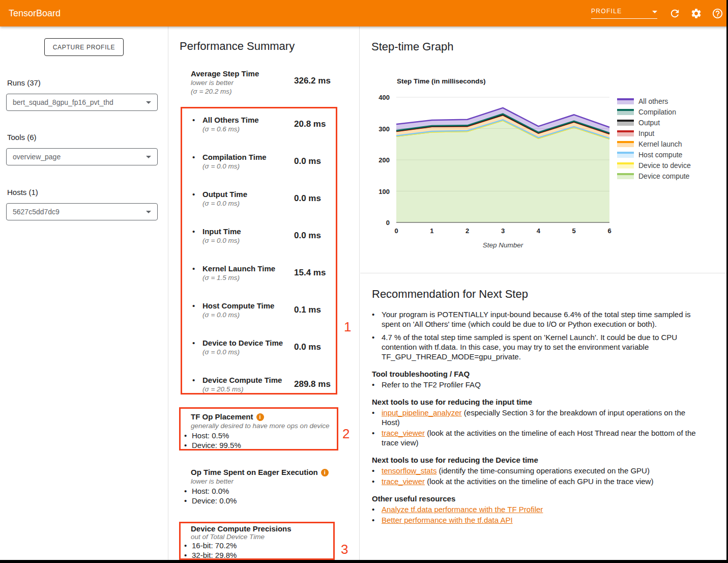 Image resolution: width=728 pixels, height=563 pixels. Describe the element at coordinates (624, 13) in the screenshot. I see `dashboard-selector: PROFILE` at that location.